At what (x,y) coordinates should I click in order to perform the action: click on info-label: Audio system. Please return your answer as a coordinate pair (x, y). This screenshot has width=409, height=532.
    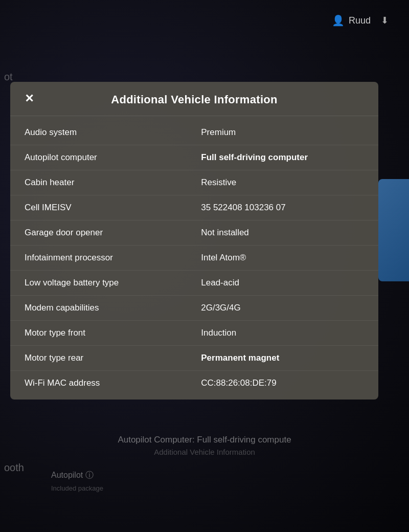
    Looking at the image, I should click on (112, 132).